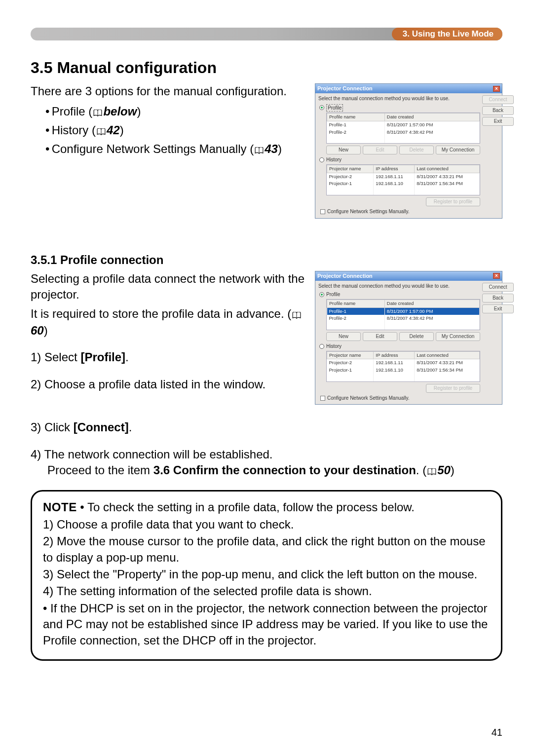 The height and width of the screenshot is (756, 533). What do you see at coordinates (266, 260) in the screenshot?
I see `subsection-title: 3.5.1 Profile connection` at bounding box center [266, 260].